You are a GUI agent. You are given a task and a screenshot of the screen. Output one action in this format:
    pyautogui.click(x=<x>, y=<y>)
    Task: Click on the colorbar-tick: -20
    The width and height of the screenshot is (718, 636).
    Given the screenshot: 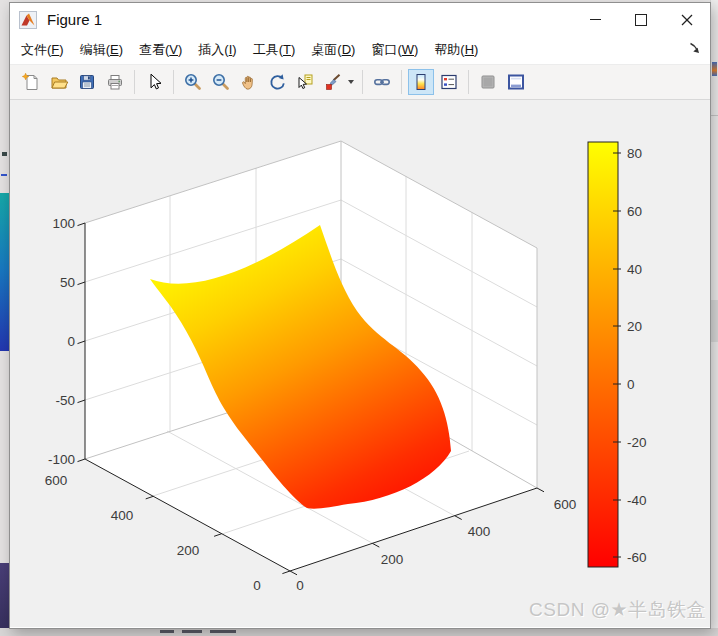 What is the action you would take?
    pyautogui.click(x=637, y=442)
    